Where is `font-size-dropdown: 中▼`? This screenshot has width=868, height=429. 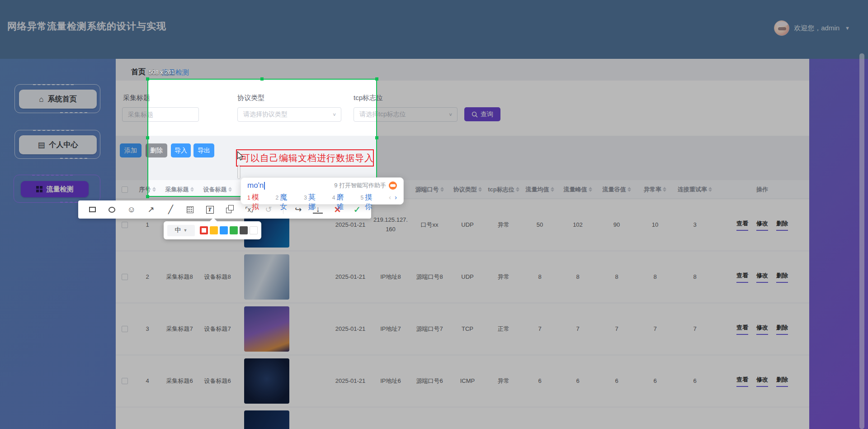
font-size-dropdown: 中▼ is located at coordinates (181, 231).